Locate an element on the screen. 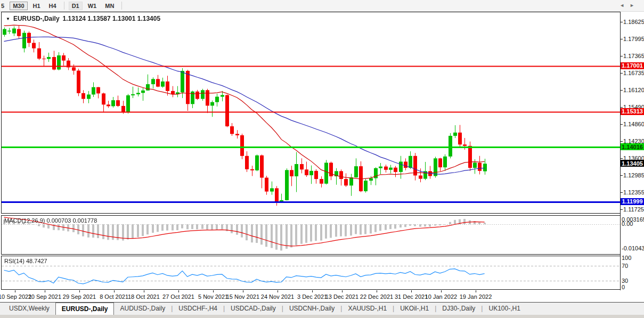 Image resolution: width=644 pixels, height=318 pixels. tab-audusd-daily: AUDUSD-,Daily is located at coordinates (143, 309).